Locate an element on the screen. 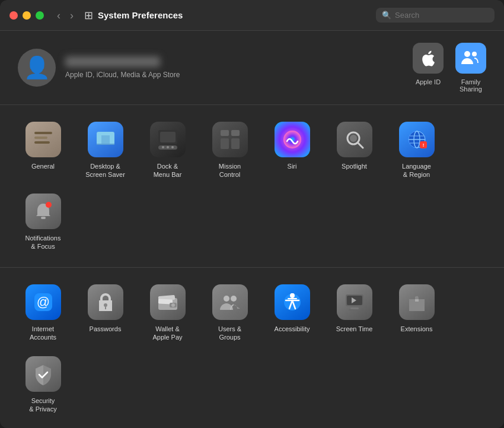  users-icon is located at coordinates (230, 302).